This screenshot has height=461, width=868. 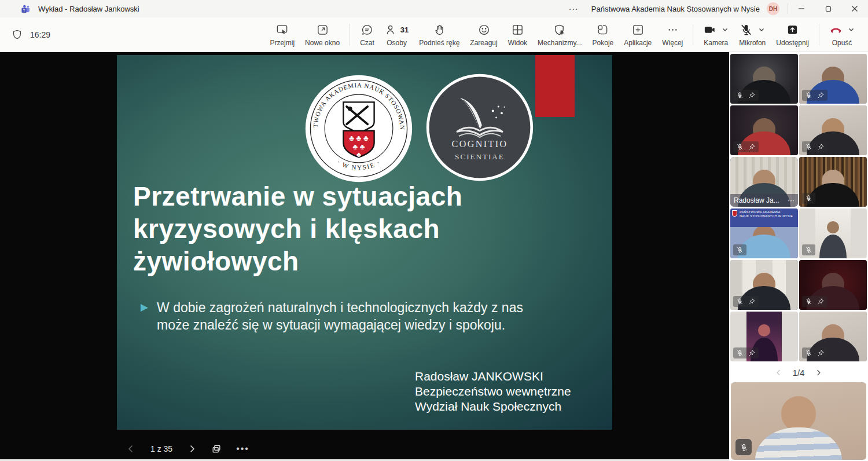 I want to click on title-bar: Wykład - Radosław Jankowski ··· Państwow…, so click(x=434, y=9).